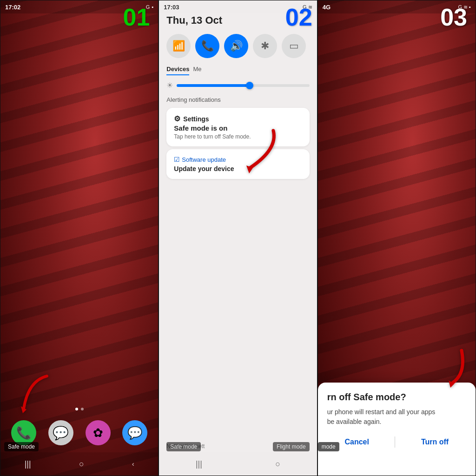  I want to click on step-label-3: 03, so click(454, 17).